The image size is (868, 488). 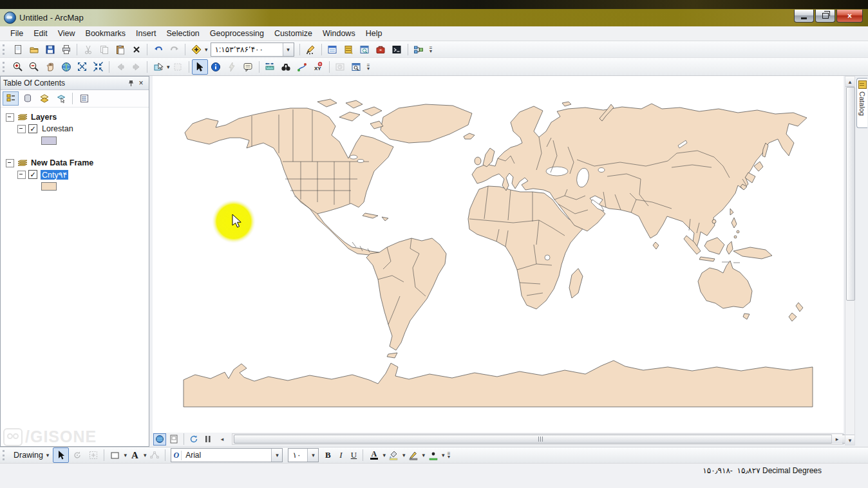 What do you see at coordinates (75, 174) in the screenshot?
I see `layer-row: ✓ Cnty۹۴` at bounding box center [75, 174].